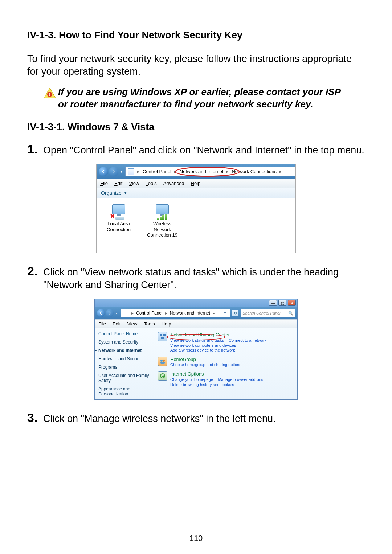 The height and width of the screenshot is (554, 392). I want to click on main-area: Network and Sharing Center View network …, so click(227, 364).